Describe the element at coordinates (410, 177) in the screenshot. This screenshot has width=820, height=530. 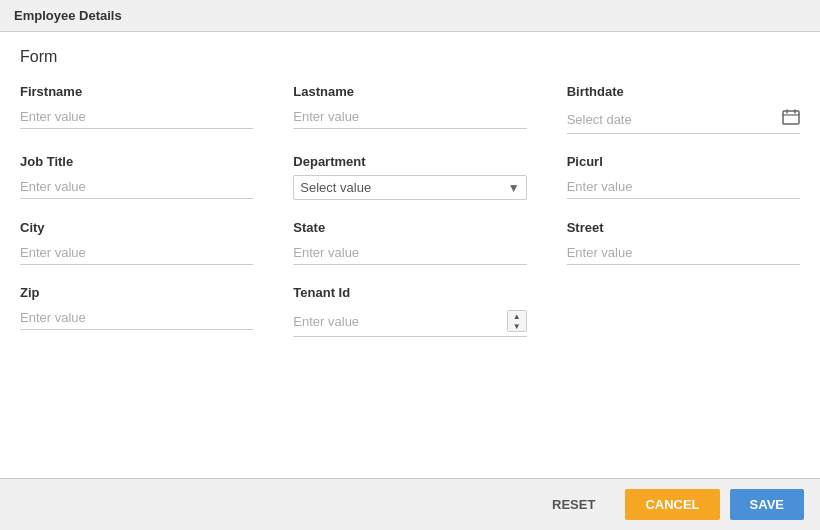
I see `department-field: Department Select value ▼` at that location.